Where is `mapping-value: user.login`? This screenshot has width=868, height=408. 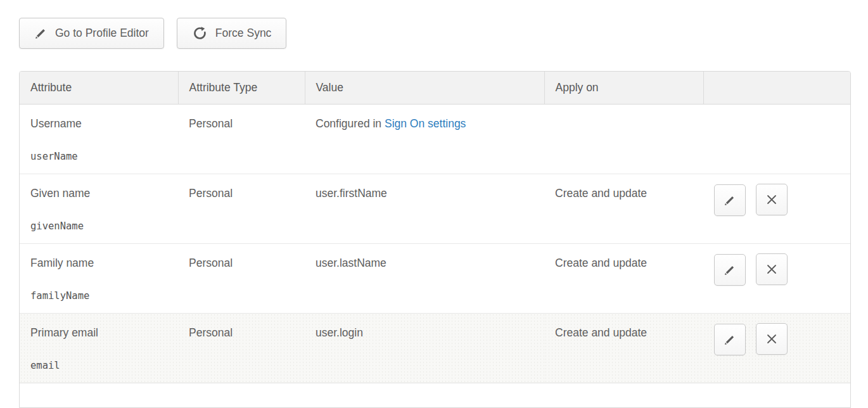
mapping-value: user.login is located at coordinates (340, 333).